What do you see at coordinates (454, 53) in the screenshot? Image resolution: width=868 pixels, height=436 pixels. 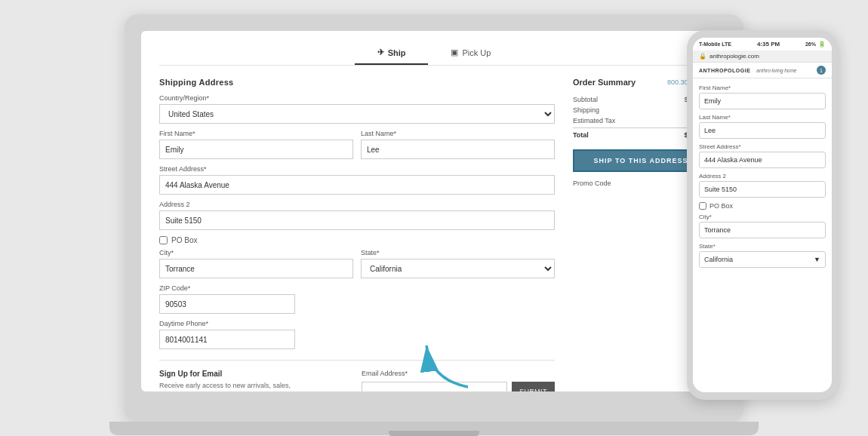 I see `pickup-icon: ▣` at bounding box center [454, 53].